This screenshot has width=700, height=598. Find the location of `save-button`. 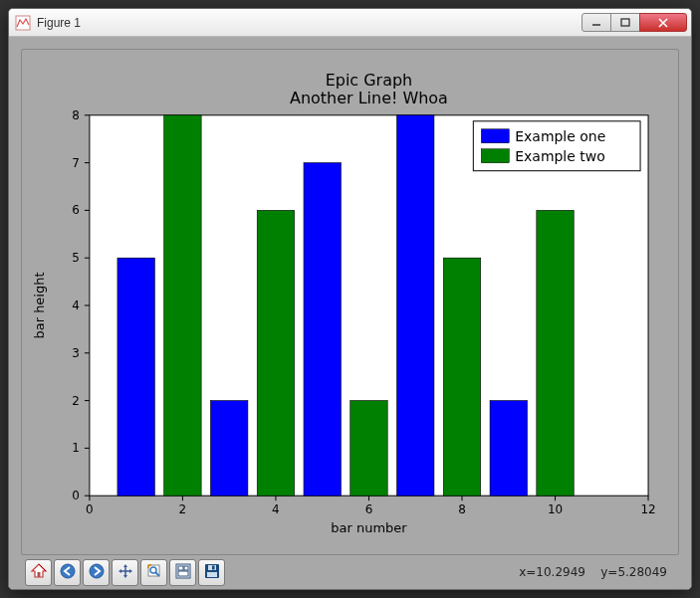

save-button is located at coordinates (211, 573).